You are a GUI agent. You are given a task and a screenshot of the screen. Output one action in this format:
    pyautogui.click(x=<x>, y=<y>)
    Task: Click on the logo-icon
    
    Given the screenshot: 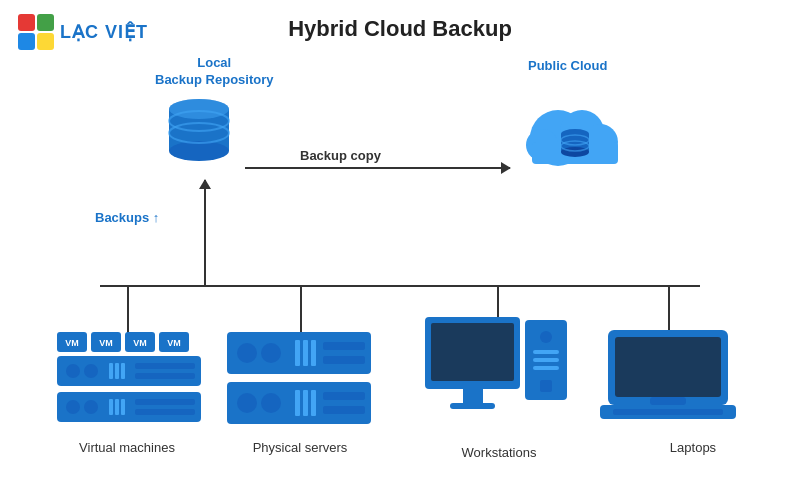 What is the action you would take?
    pyautogui.click(x=36, y=32)
    